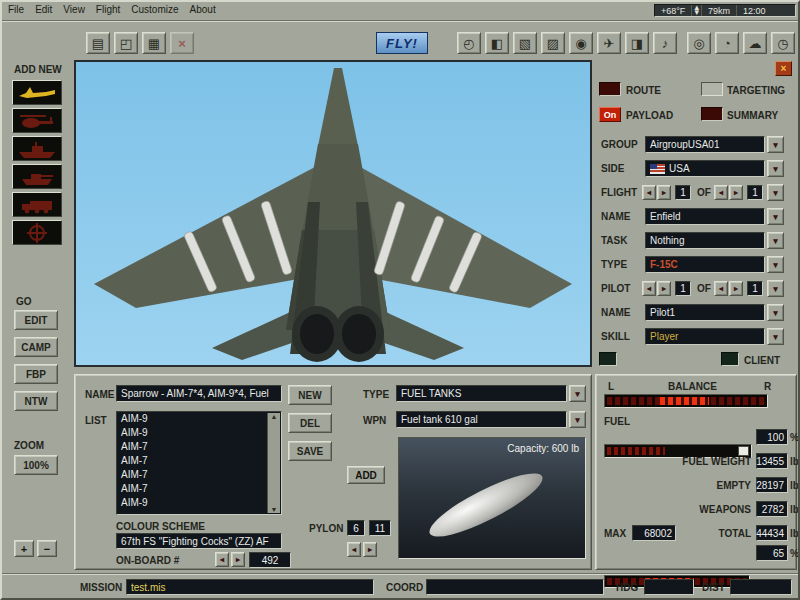 The width and height of the screenshot is (800, 600). I want to click on zoom-out-button: −, so click(47, 548).